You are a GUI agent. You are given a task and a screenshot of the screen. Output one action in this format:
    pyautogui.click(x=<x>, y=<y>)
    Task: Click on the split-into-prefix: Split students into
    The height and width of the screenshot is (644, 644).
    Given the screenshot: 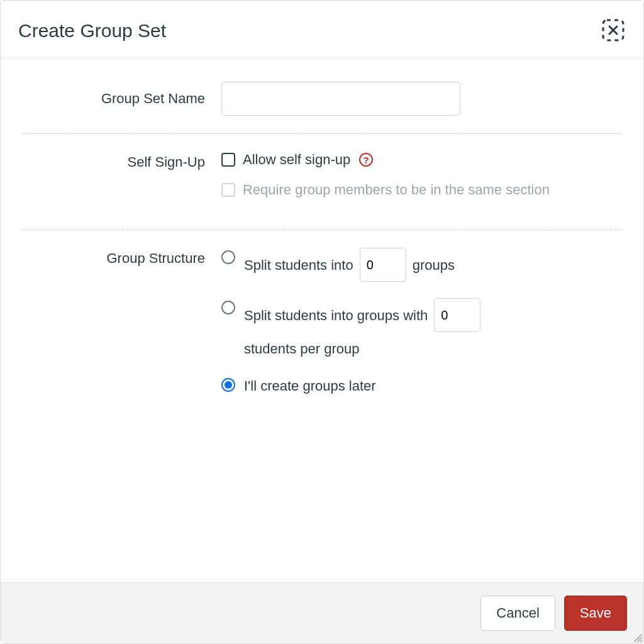 What is the action you would take?
    pyautogui.click(x=299, y=265)
    